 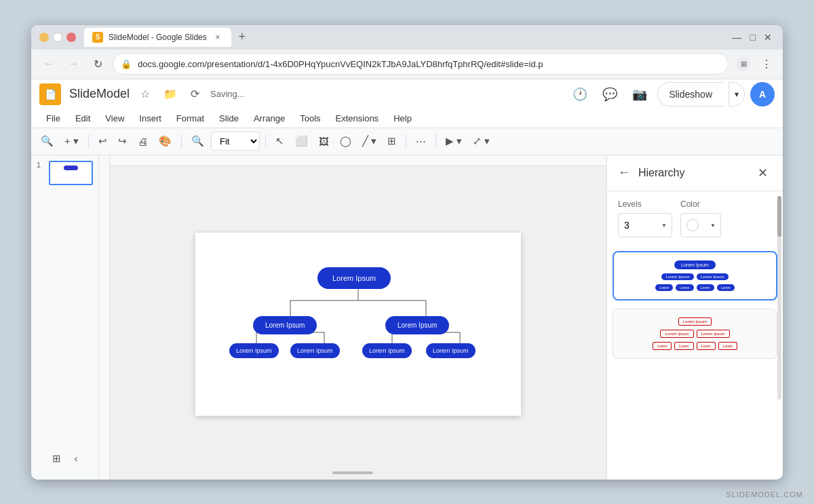 I want to click on format-paint-button: 🎨, so click(x=166, y=141).